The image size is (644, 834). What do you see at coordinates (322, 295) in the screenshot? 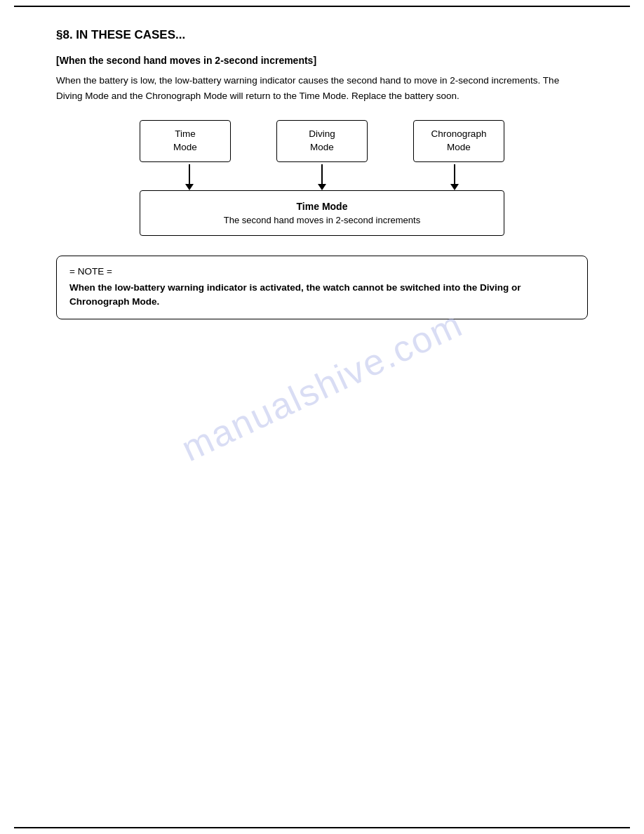
I see `note-body: When the low-battery warning indicator i…` at bounding box center [322, 295].